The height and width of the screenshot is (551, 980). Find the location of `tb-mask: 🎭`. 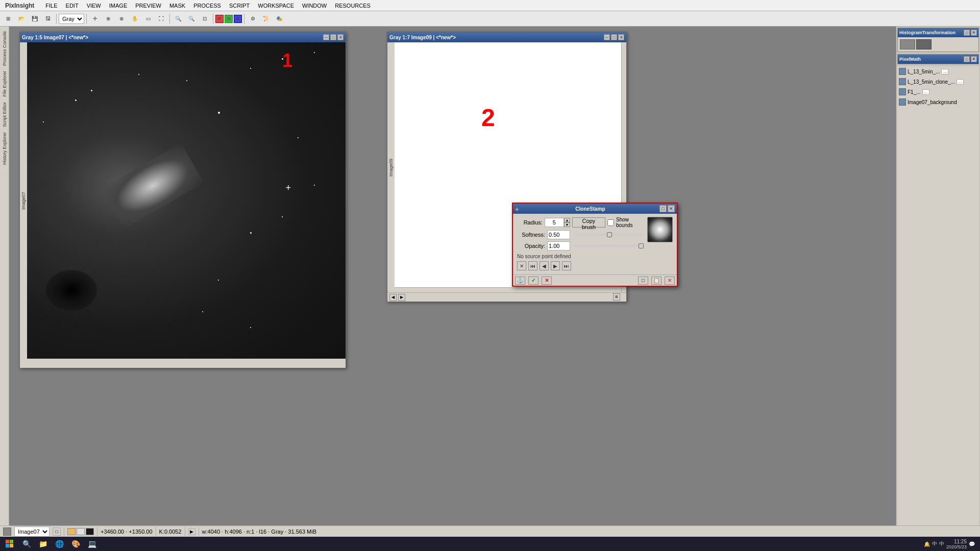

tb-mask: 🎭 is located at coordinates (279, 19).